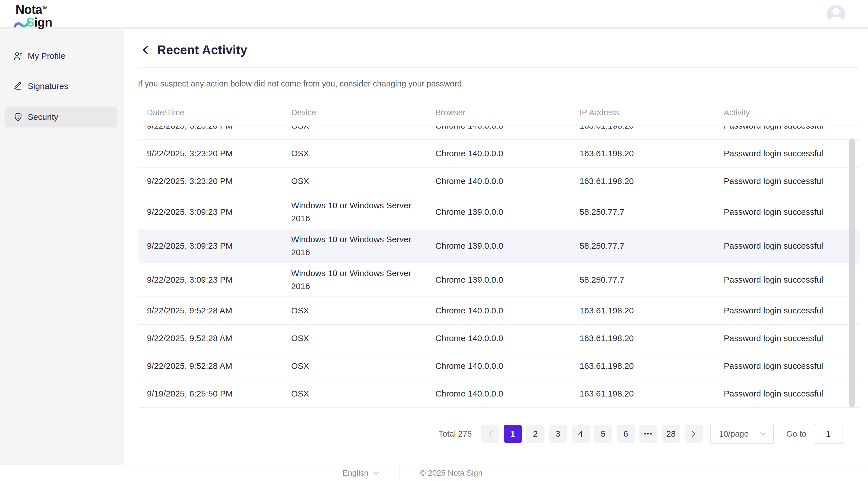 This screenshot has height=481, width=868. Describe the element at coordinates (558, 434) in the screenshot. I see `pagination-page-button: 3` at that location.